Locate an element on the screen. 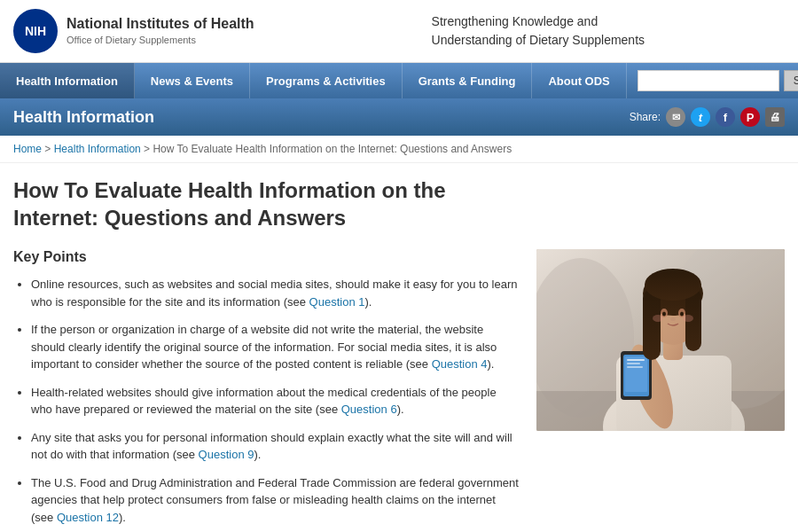 The width and height of the screenshot is (798, 532). nih-org-subtitle: Office of Dietary Supplements is located at coordinates (160, 40).